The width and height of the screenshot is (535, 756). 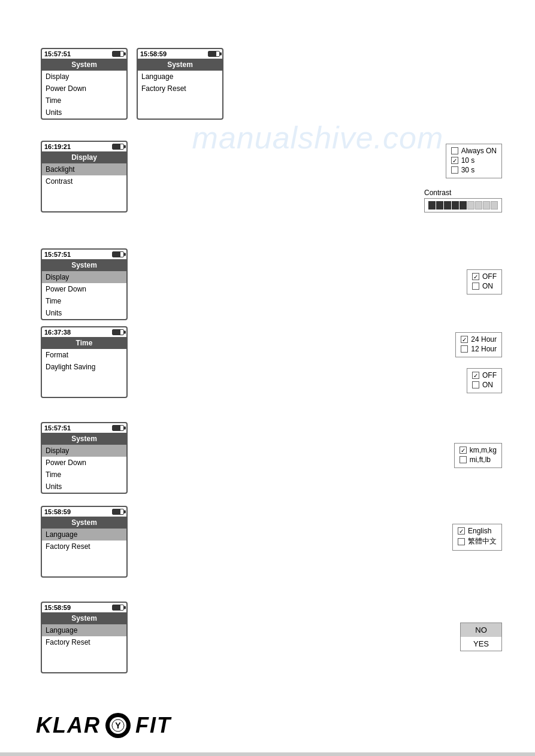 I want to click on contrast-label: Contrast, so click(x=463, y=193).